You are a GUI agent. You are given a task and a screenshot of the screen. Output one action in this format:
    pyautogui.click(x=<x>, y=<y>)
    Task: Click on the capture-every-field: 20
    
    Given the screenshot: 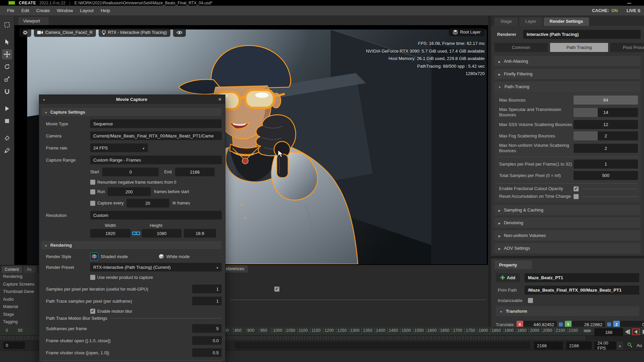 What is the action you would take?
    pyautogui.click(x=148, y=203)
    